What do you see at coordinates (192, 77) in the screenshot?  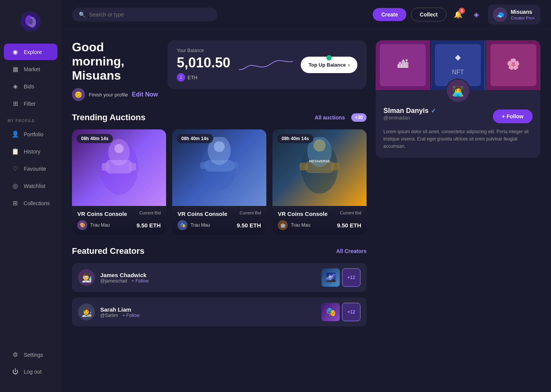 I see `balance-currency: ETH` at bounding box center [192, 77].